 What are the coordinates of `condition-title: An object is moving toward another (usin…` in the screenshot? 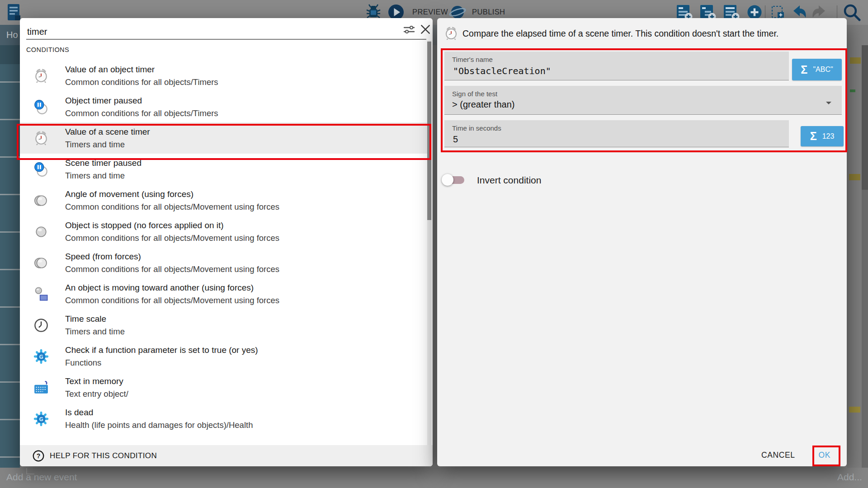 It's located at (172, 288).